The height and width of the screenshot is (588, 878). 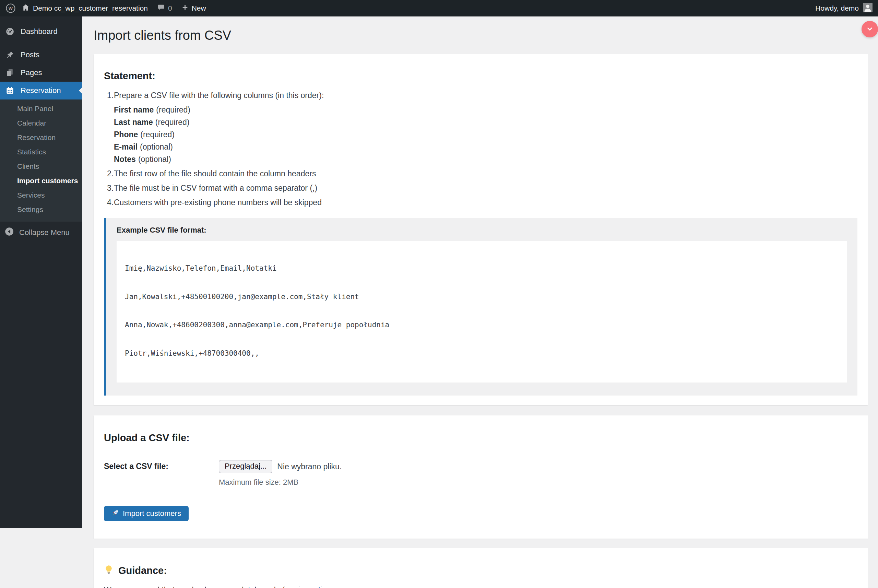 What do you see at coordinates (90, 8) in the screenshot?
I see `site-name: Demo cc_wp_customer_reservation` at bounding box center [90, 8].